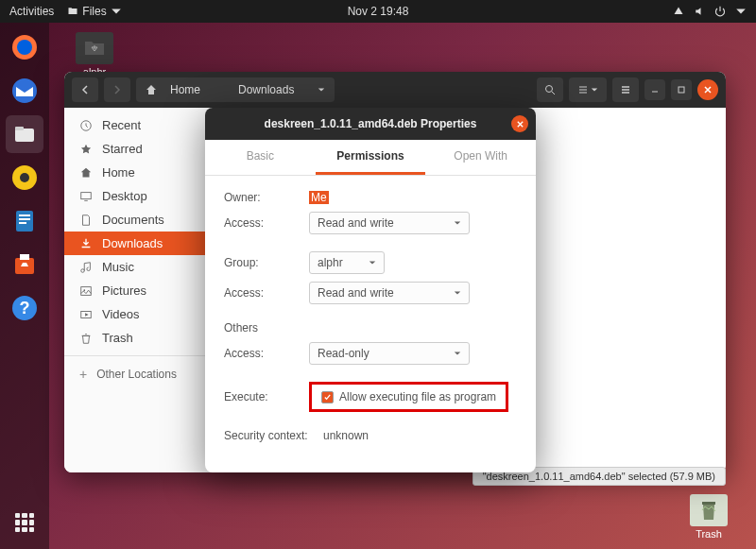  I want to click on execute-label: Execute:, so click(262, 397).